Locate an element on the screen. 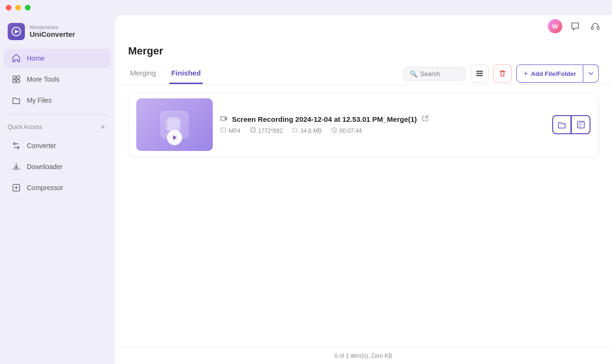 The image size is (612, 364). logo-text: Wondershare UniConverter is located at coordinates (53, 32).